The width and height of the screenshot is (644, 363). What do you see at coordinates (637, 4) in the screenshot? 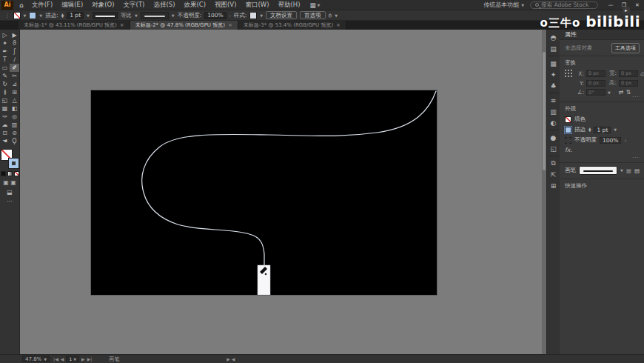
I see `close-button: ✕` at bounding box center [637, 4].